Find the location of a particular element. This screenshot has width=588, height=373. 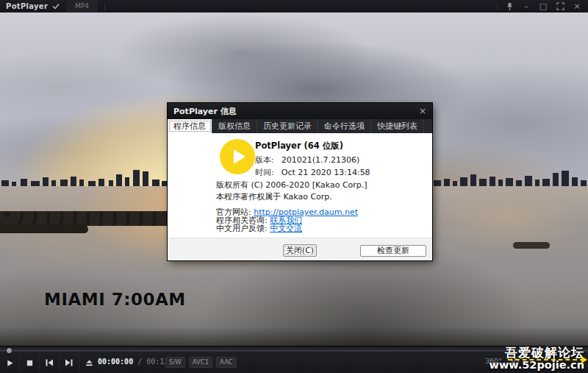

pin-on-top-icon is located at coordinates (509, 7).